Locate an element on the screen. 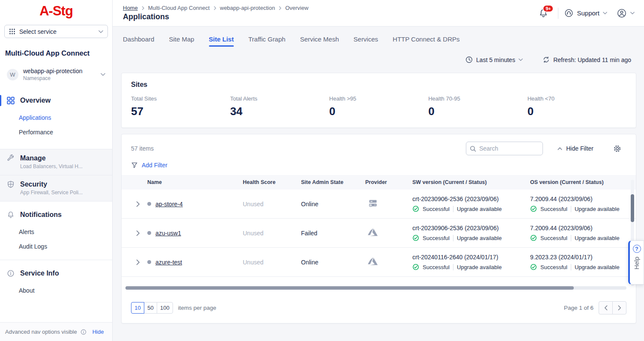 Image resolution: width=644 pixels, height=341 pixels. horizontal-scrollbar-thumb is located at coordinates (349, 288).